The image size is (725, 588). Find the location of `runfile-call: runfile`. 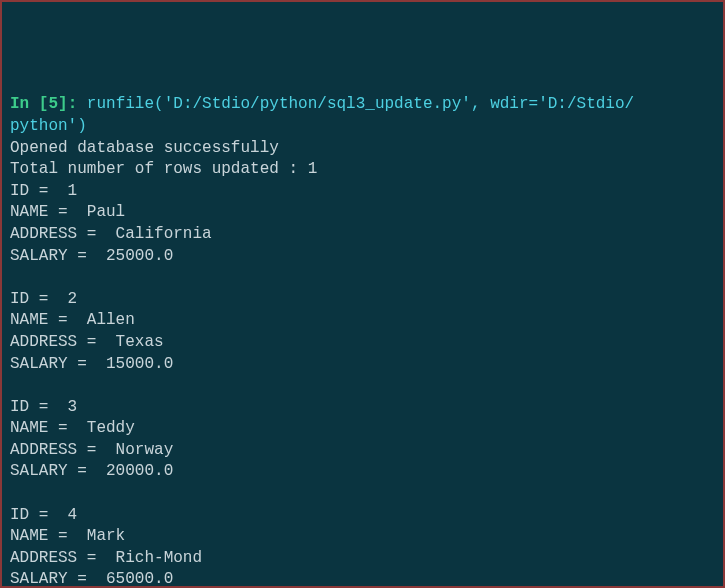

runfile-call: runfile is located at coordinates (120, 104).